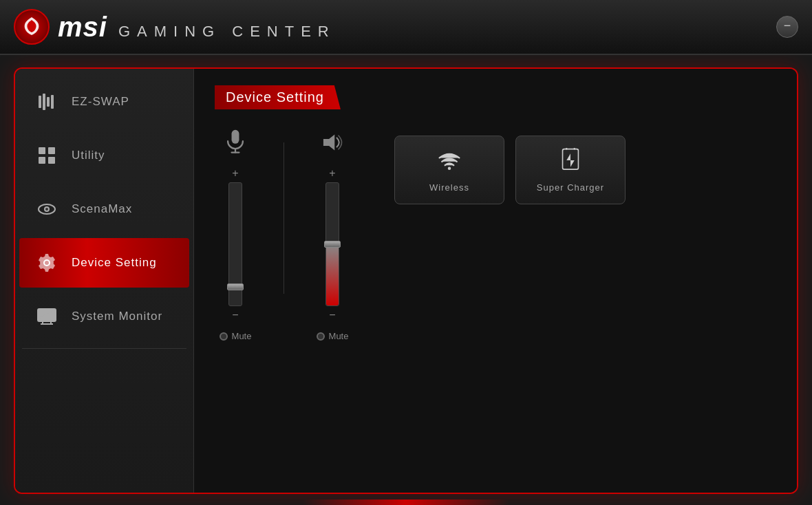 This screenshot has width=812, height=505. Describe the element at coordinates (449, 170) in the screenshot. I see `wireless-button: Wireless` at that location.